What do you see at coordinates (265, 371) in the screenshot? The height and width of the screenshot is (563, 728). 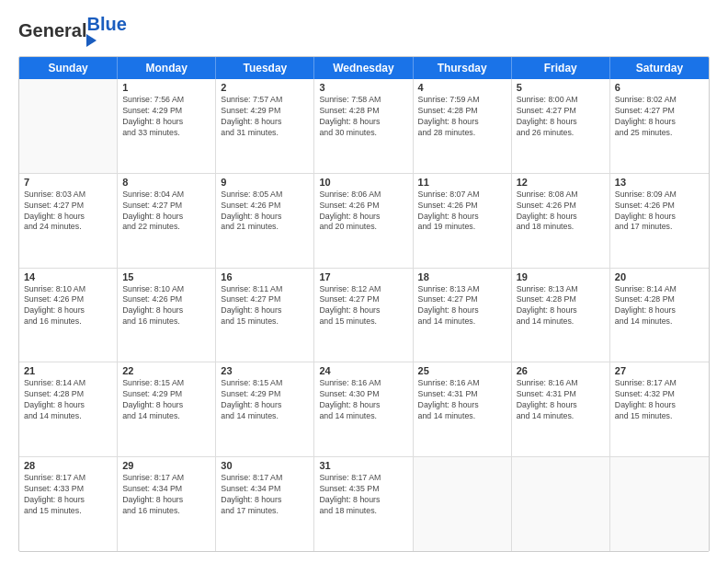 I see `day-number: 23` at bounding box center [265, 371].